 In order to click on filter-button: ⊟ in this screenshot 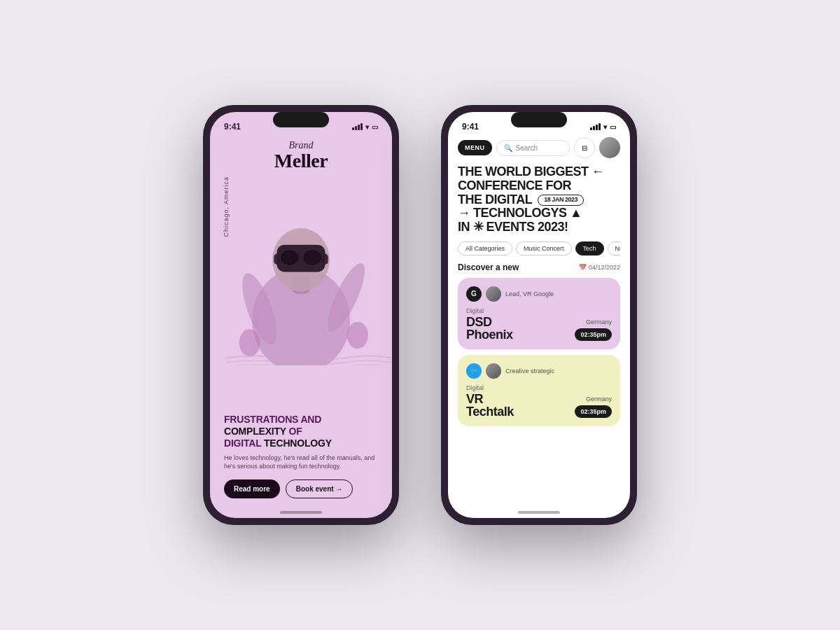, I will do `click(584, 148)`.